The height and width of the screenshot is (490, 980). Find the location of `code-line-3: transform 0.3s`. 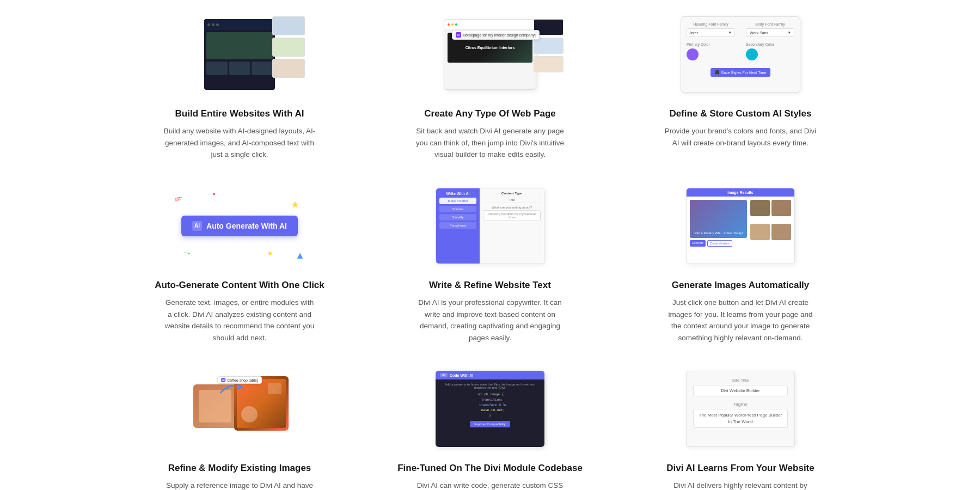

code-line-3: transform 0.3s is located at coordinates (490, 405).